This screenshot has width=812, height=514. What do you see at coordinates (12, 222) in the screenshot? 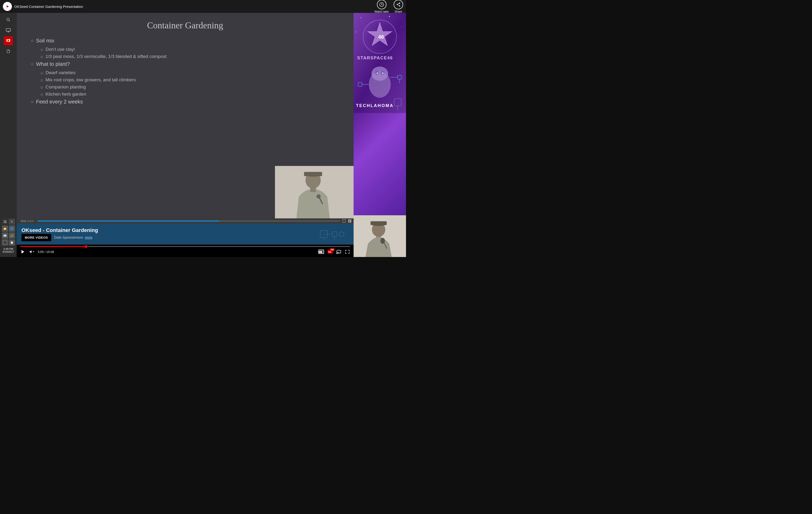
I see `taskbar-icon-2: S` at bounding box center [12, 222].